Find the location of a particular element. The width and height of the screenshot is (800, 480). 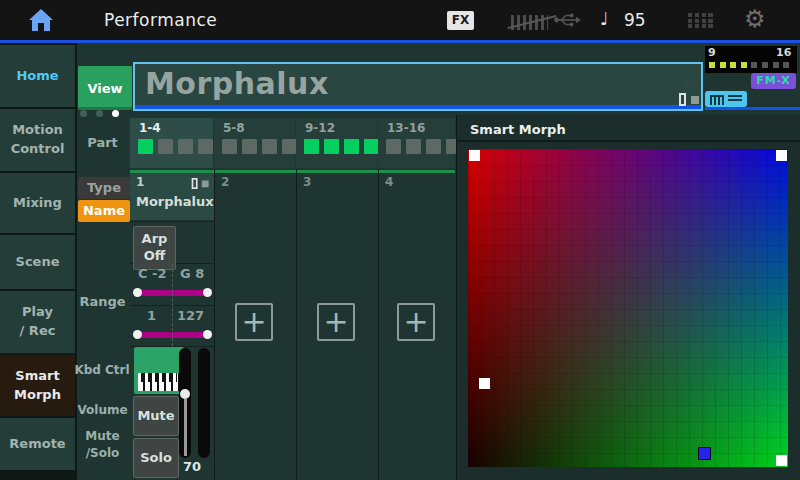

pan-slider is located at coordinates (204, 403).